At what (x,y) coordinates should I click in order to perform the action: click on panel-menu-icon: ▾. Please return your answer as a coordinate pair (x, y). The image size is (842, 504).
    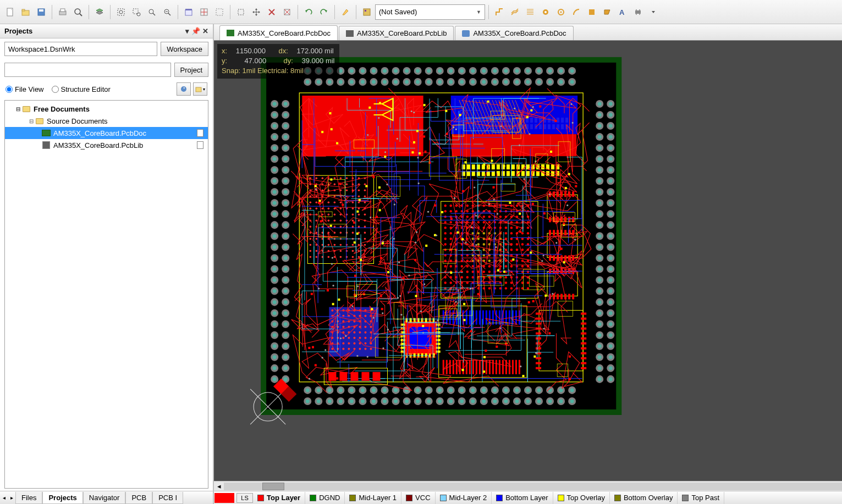
    Looking at the image, I should click on (187, 31).